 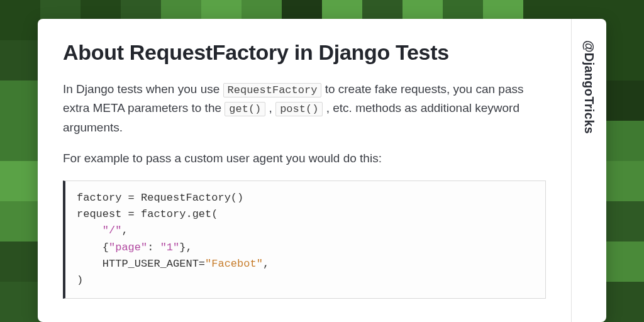 What do you see at coordinates (245, 109) in the screenshot?
I see `inline-code-get: get()` at bounding box center [245, 109].